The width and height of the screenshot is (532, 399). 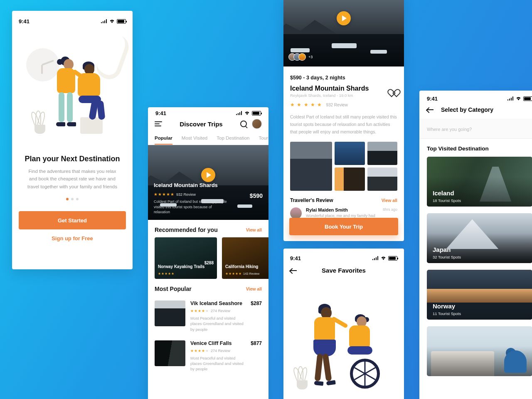 I want to click on thumbnail, so click(x=170, y=353).